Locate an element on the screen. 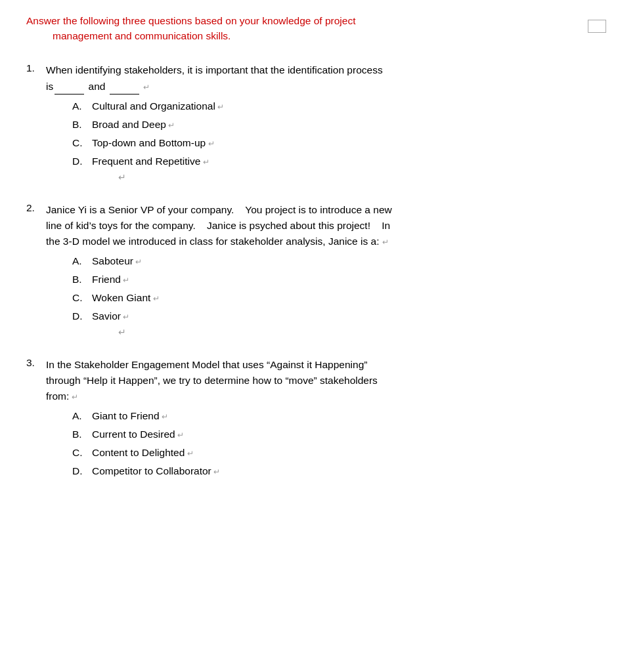 The image size is (639, 672). option-1b: B. Broad and Deep ↵ is located at coordinates (343, 125).